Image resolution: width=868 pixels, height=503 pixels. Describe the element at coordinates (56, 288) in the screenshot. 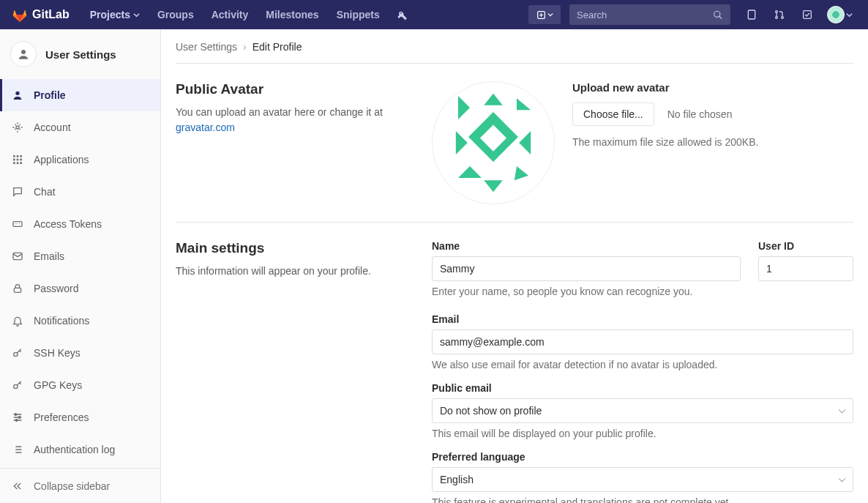

I see `sidebar-item-label: Password` at that location.